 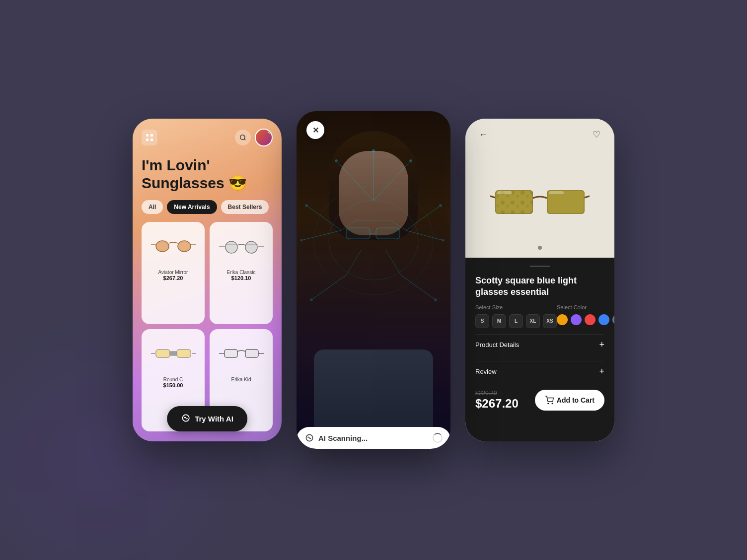 I want to click on phone1-header, so click(x=207, y=138).